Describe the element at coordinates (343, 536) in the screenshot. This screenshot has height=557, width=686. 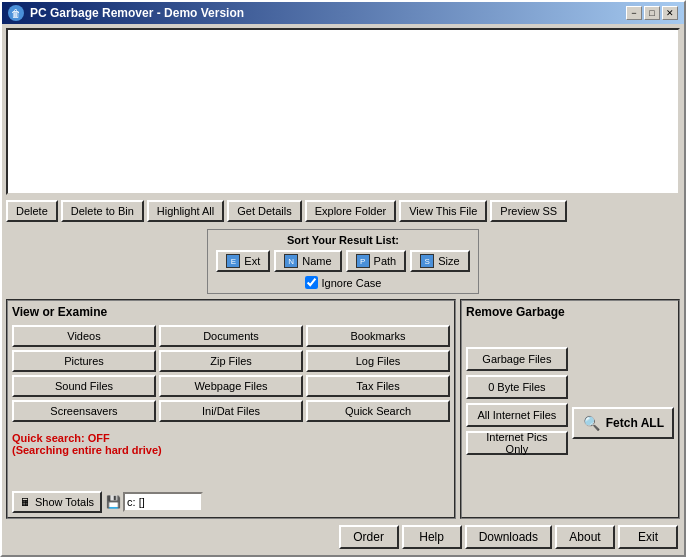
I see `footer-row: Order Help Downloads About Exit` at that location.